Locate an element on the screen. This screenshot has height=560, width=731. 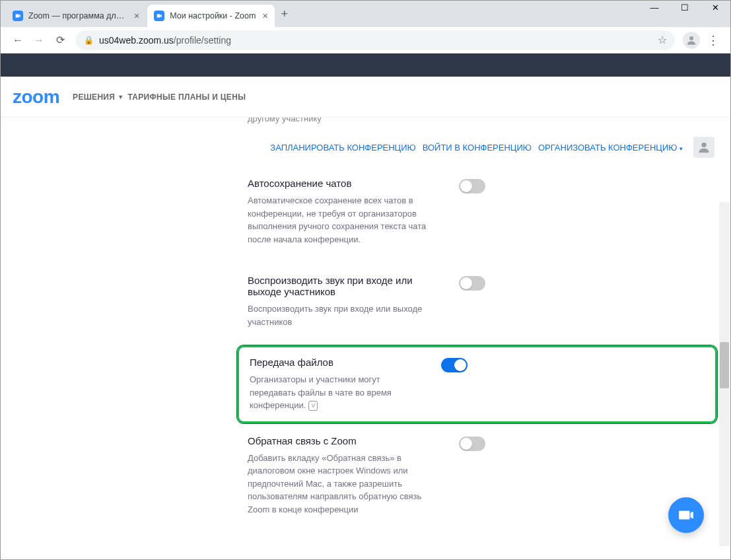
url-text: us04web.zoom.us/profile/setting is located at coordinates (165, 40).